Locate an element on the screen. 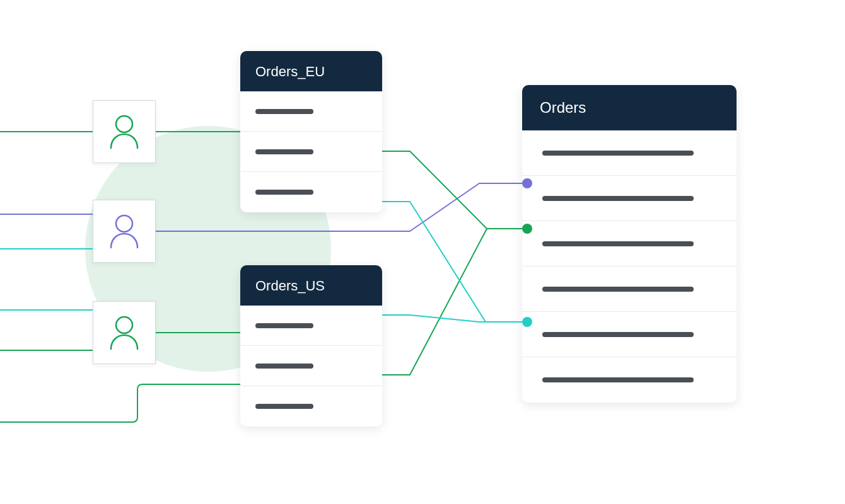 The image size is (845, 504). table-orders-eu: Orders_EU is located at coordinates (312, 132).